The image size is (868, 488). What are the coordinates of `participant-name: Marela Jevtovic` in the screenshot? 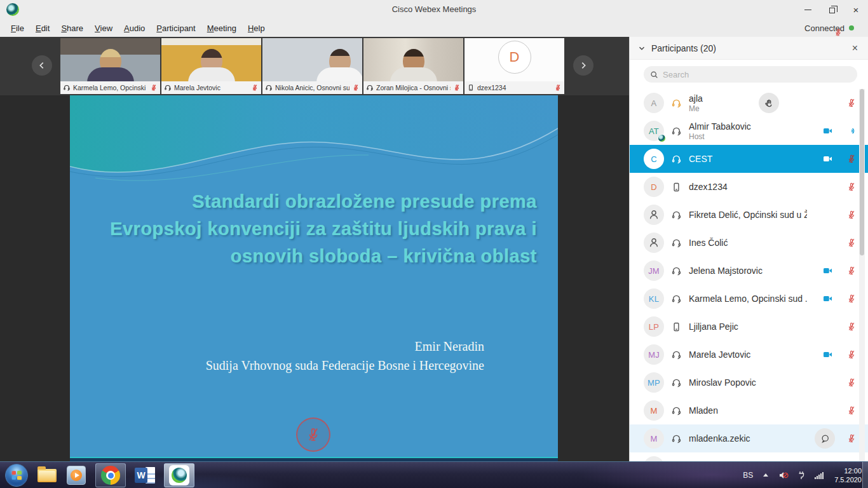 It's located at (748, 355).